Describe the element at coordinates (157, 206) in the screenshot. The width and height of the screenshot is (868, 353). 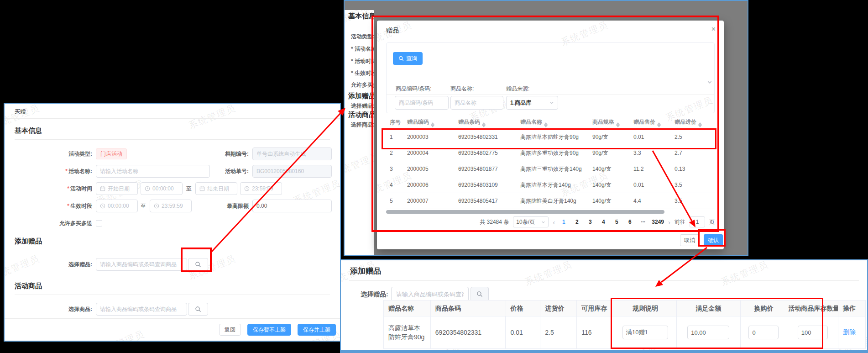
I see `clock-icon` at that location.